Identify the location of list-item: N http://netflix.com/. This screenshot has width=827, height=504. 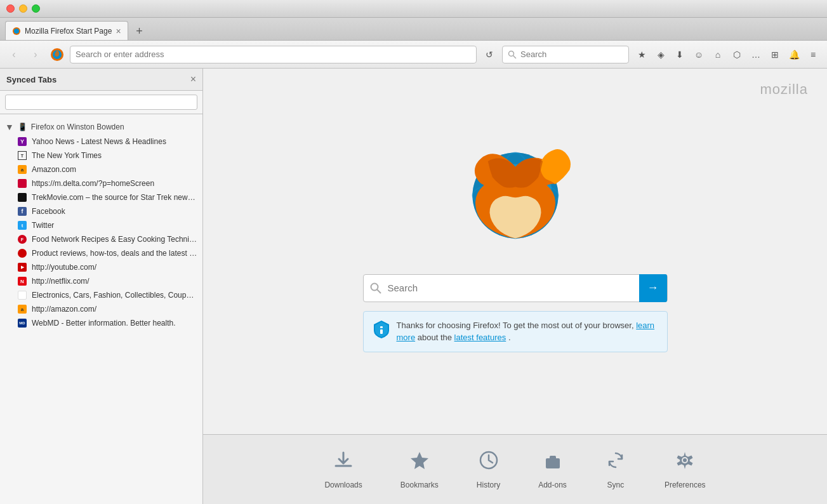
(102, 281).